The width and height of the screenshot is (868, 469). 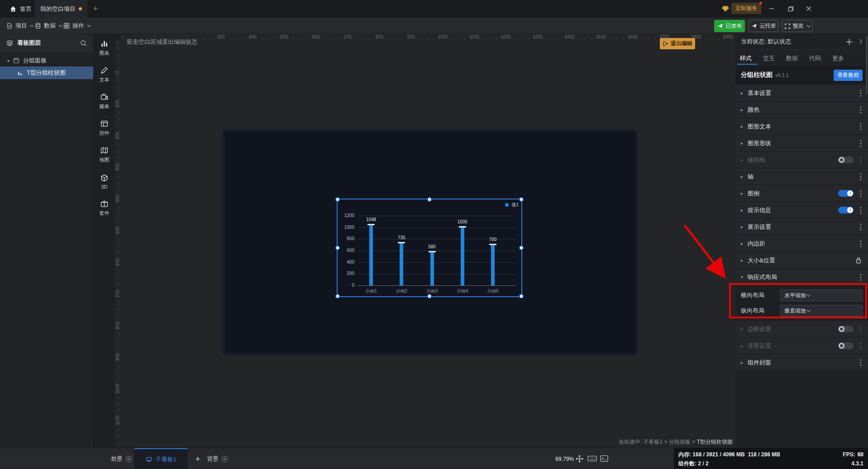 I want to click on menu-3-操作: 操作, so click(x=77, y=26).